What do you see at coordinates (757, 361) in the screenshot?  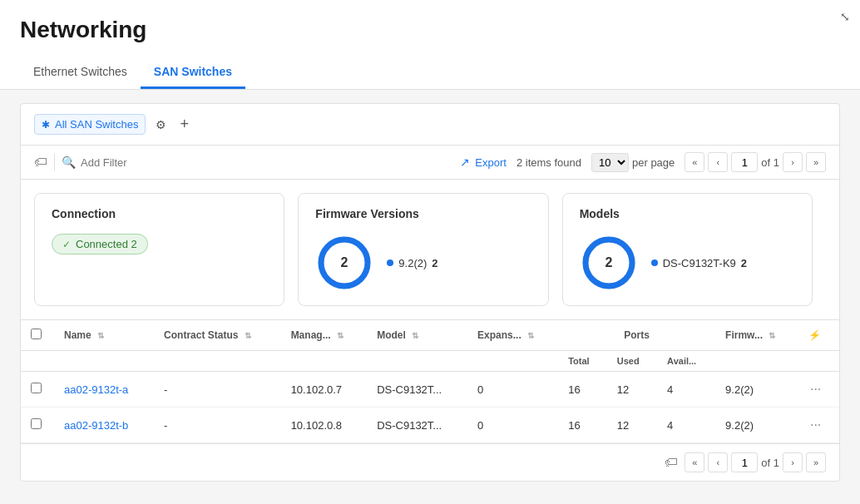 I see `th2-blank-firmware` at bounding box center [757, 361].